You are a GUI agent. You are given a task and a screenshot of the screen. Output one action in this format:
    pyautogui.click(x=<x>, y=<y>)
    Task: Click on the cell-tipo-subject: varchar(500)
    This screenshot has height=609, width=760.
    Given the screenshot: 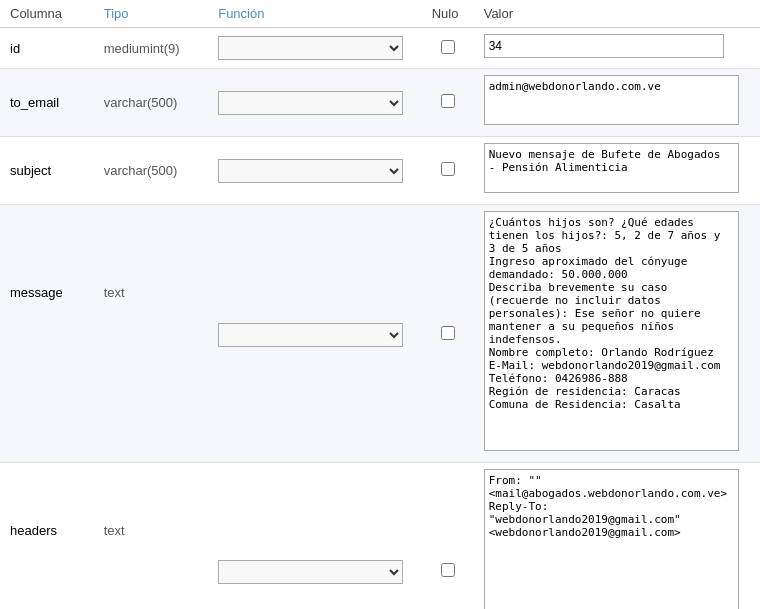 What is the action you would take?
    pyautogui.click(x=152, y=171)
    